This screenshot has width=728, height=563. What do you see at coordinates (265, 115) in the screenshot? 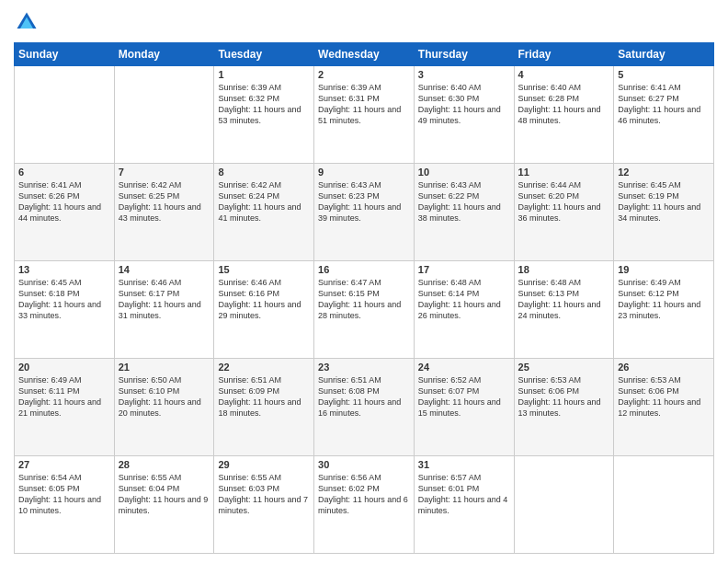
I see `calendar-cell: 1Sunrise: 6:39 AM Sunset: 6:32 PM Daylig…` at bounding box center [265, 115].